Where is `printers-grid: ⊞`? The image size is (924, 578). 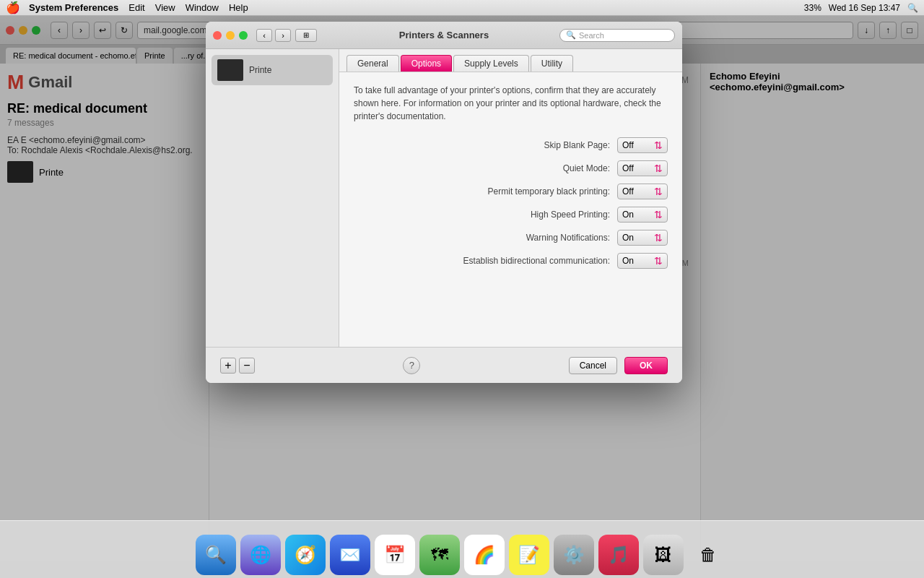
printers-grid: ⊞ is located at coordinates (306, 35).